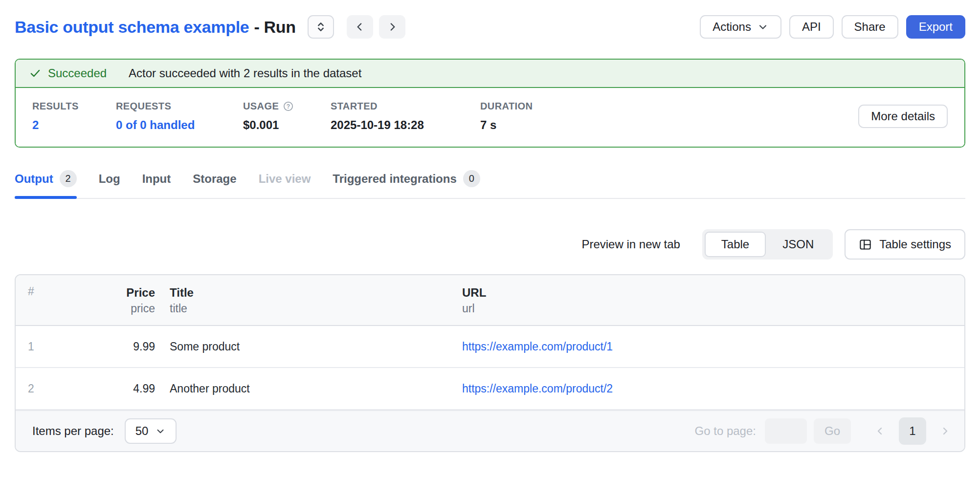  Describe the element at coordinates (903, 116) in the screenshot. I see `more-details-label: More details` at that location.